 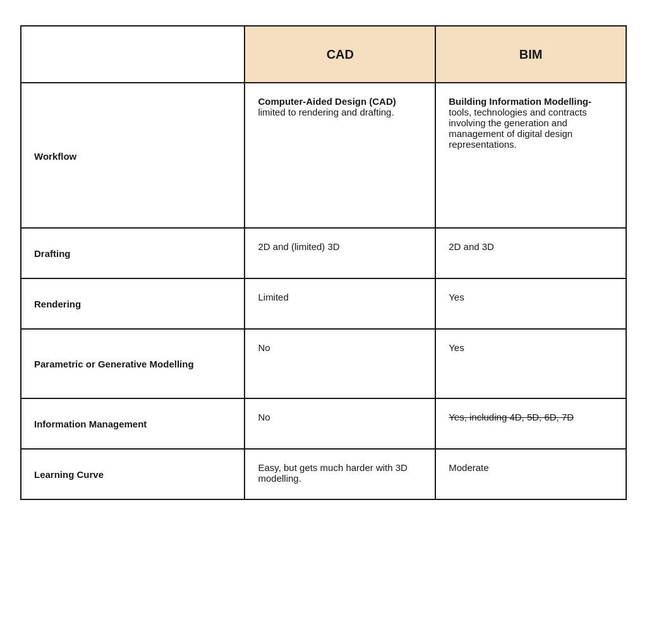 What do you see at coordinates (327, 101) in the screenshot?
I see `workflow-cad-bold: Computer-Aided Design (CAD)` at bounding box center [327, 101].